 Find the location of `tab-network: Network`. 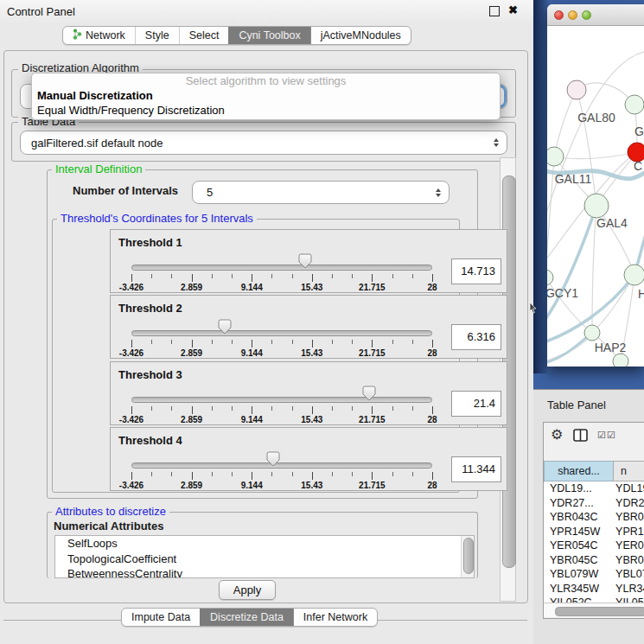

tab-network: Network is located at coordinates (99, 35).